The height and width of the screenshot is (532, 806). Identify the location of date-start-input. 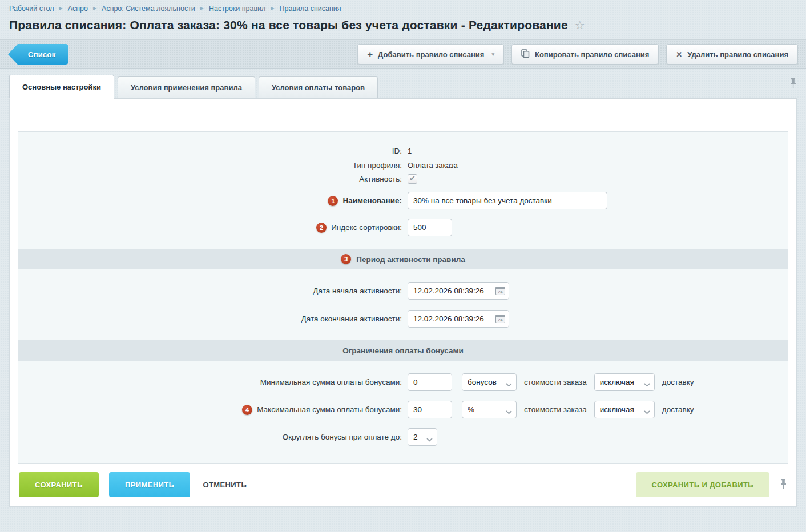
(458, 291).